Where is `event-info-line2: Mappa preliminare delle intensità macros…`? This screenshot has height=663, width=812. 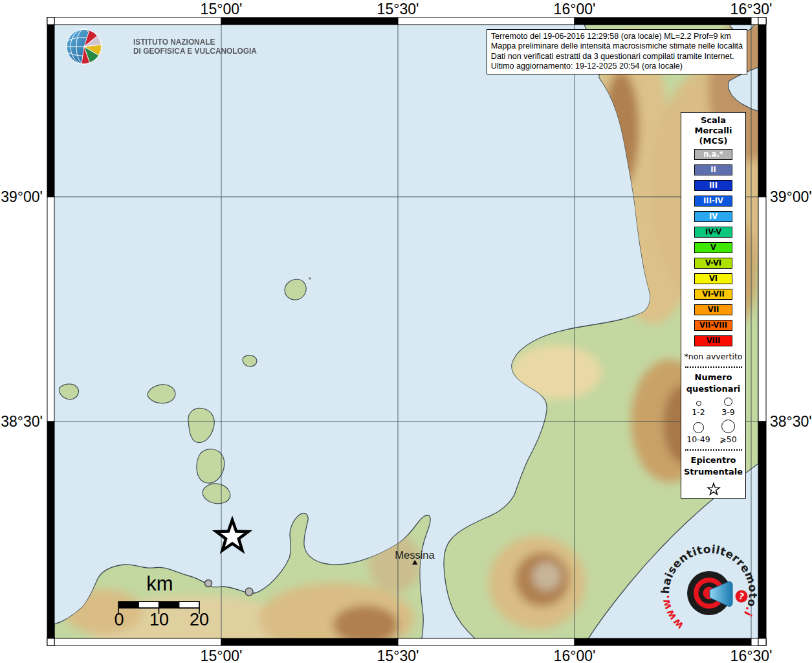
event-info-line2: Mappa preliminare delle intensità macros… is located at coordinates (617, 47).